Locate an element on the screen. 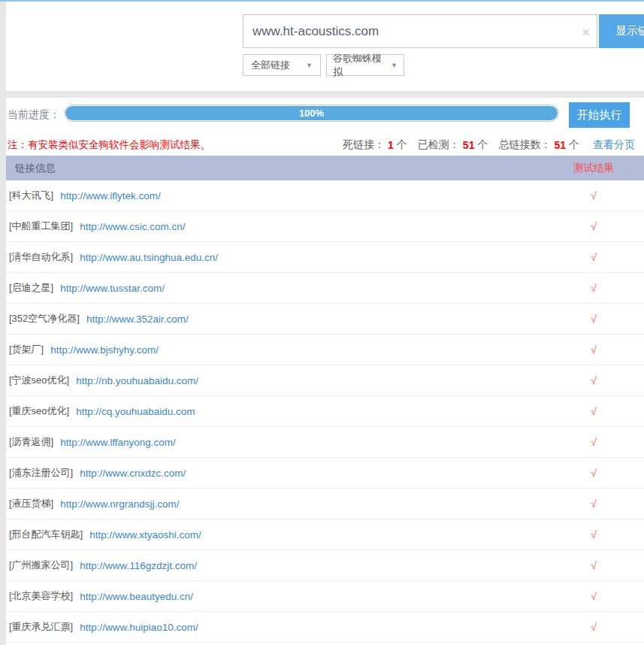 This screenshot has height=645, width=644. row-name: [重庆承兑汇票] is located at coordinates (41, 627).